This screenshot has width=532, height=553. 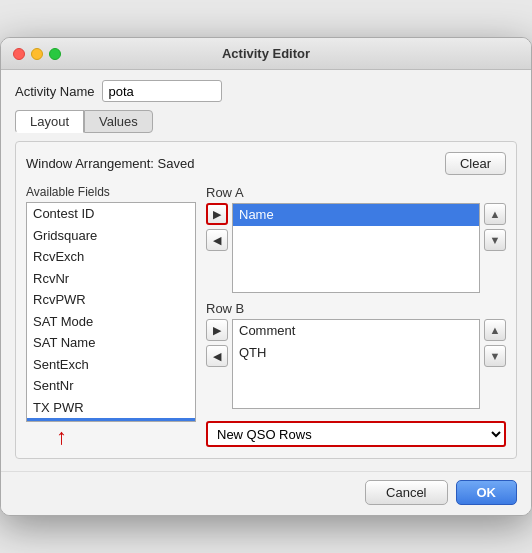 I want to click on row-b-item-qth: QTH, so click(x=356, y=353).